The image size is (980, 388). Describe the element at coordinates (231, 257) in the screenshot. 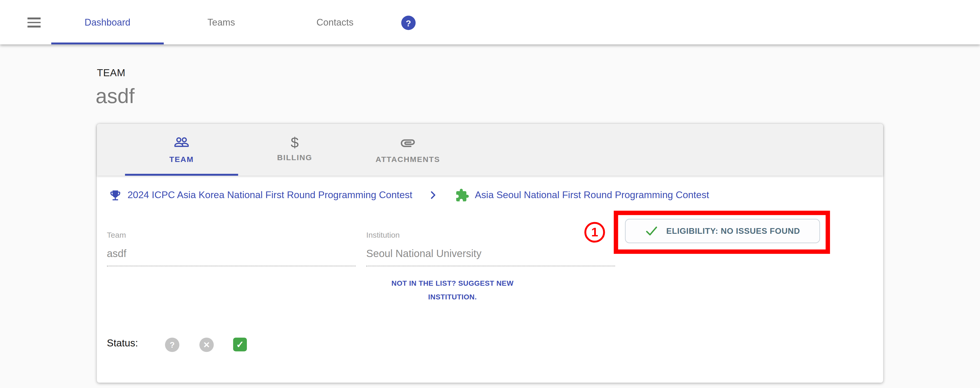

I see `team-field-value: asdf` at that location.